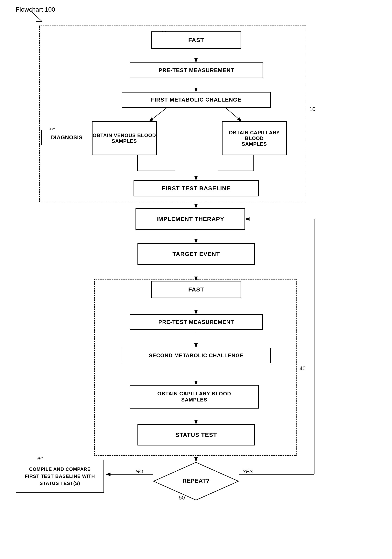 The image size is (392, 559). What do you see at coordinates (196, 40) in the screenshot?
I see `fast1-box: FAST` at bounding box center [196, 40].